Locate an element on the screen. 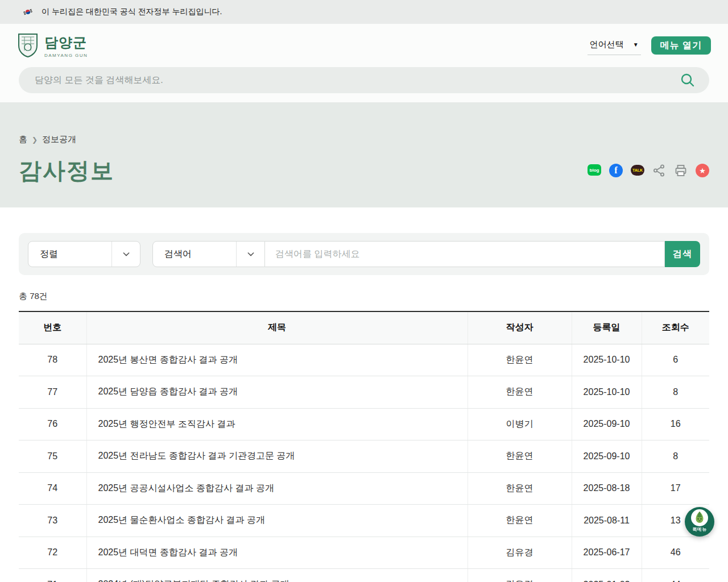 The image size is (728, 582). quick-menu-button: 퀵메뉴 is located at coordinates (700, 522).